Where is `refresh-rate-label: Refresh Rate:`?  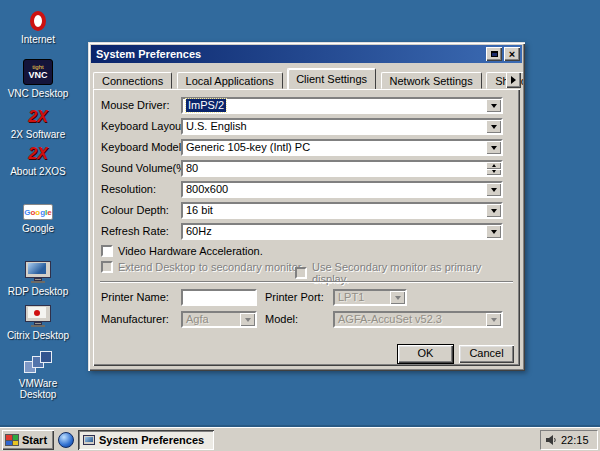
refresh-rate-label: Refresh Rate: is located at coordinates (135, 232).